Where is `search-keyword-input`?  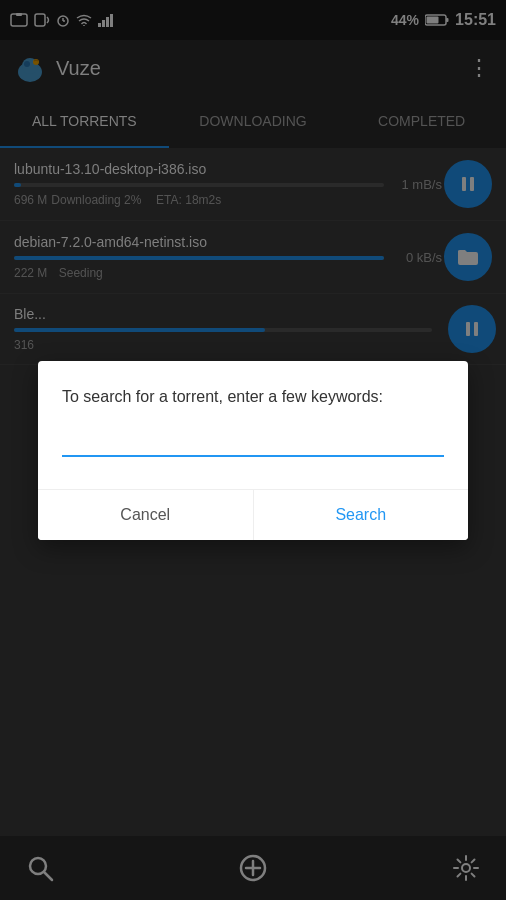
search-keyword-input is located at coordinates (253, 443).